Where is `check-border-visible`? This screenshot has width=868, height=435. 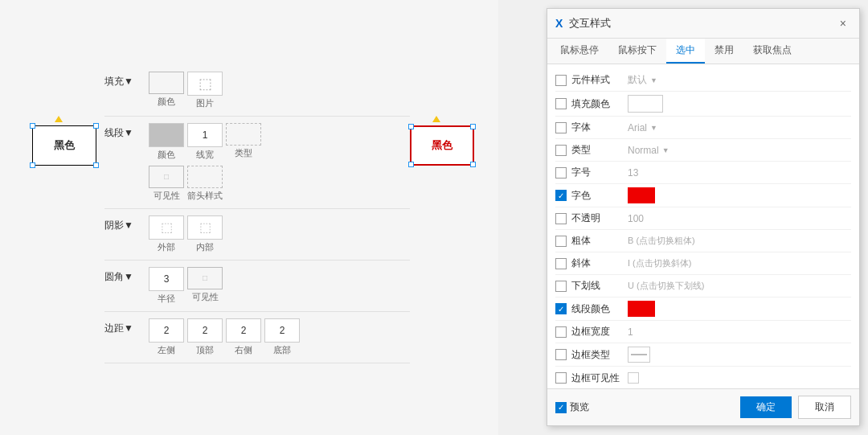
check-border-visible is located at coordinates (561, 378).